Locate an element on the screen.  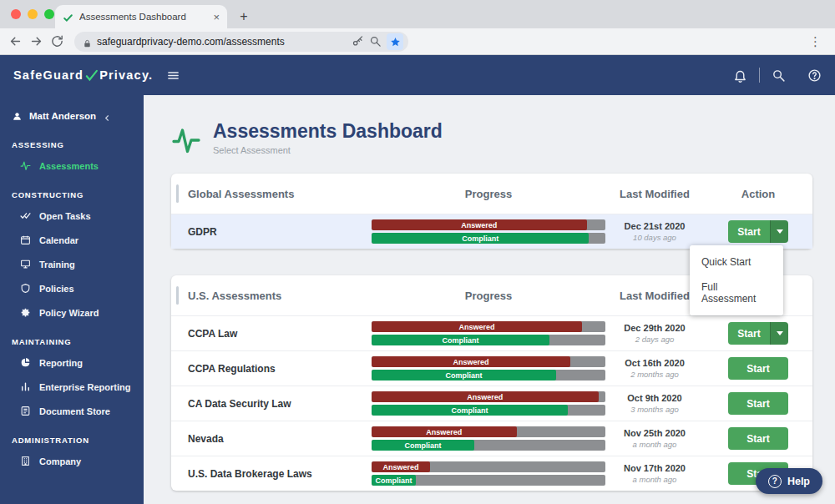
start-button-ca-data-security-law: Start is located at coordinates (758, 404).